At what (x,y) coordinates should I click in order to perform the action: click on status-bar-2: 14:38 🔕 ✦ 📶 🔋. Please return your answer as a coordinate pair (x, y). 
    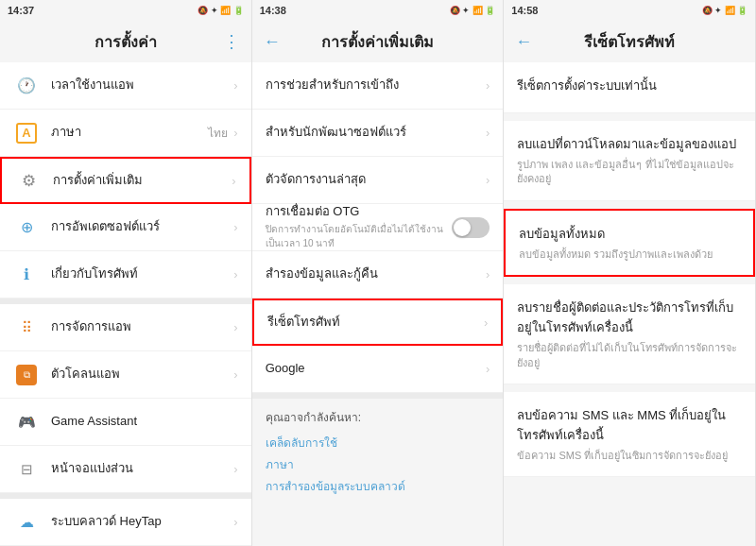
    Looking at the image, I should click on (378, 10).